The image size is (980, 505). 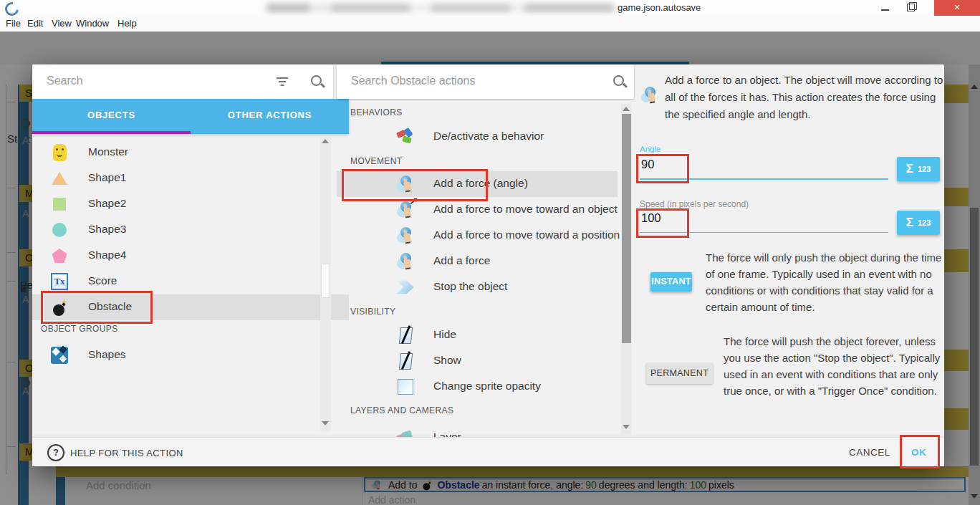 I want to click on object-row-shape2: Shape2, so click(x=191, y=204).